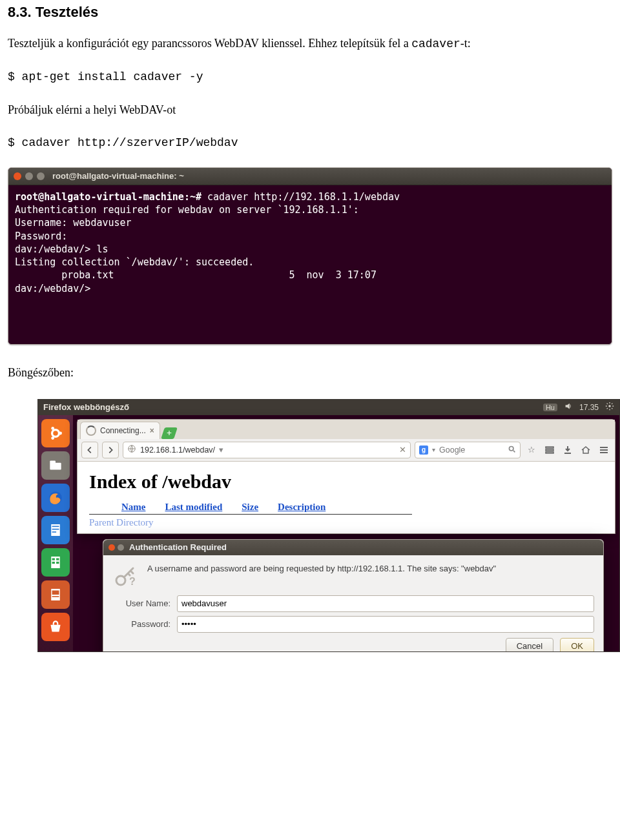  I want to click on url-bar: 192.168.1.1/webdav/ ▾ ✕, so click(267, 450).